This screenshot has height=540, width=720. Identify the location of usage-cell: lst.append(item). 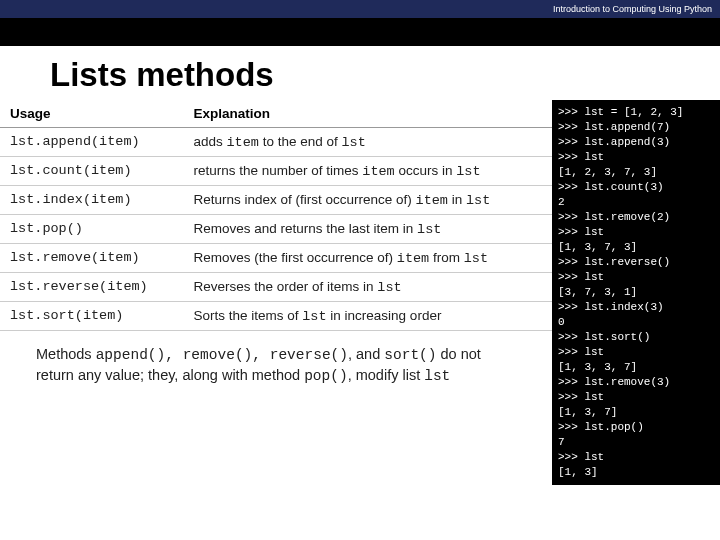
(92, 142).